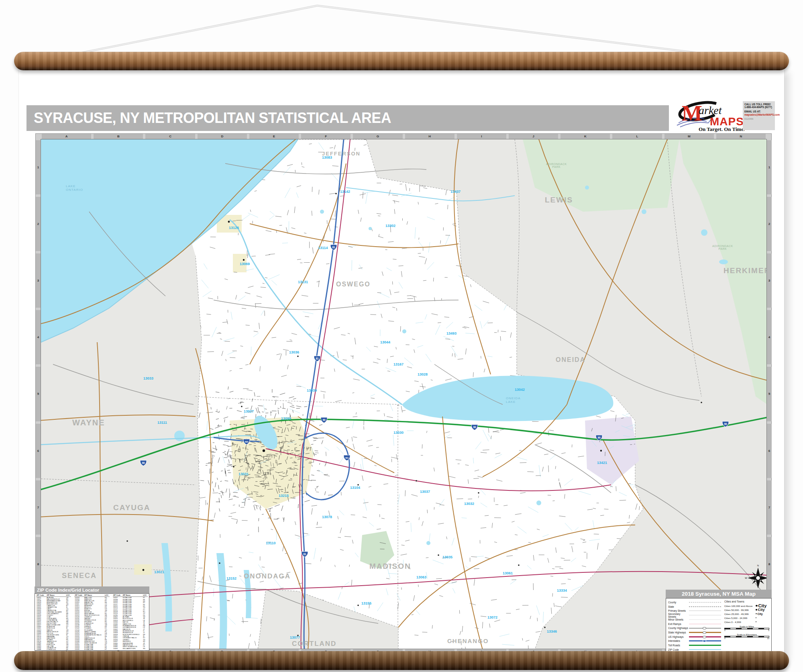  What do you see at coordinates (240, 263) in the screenshot?
I see `urban-area-fulton` at bounding box center [240, 263].